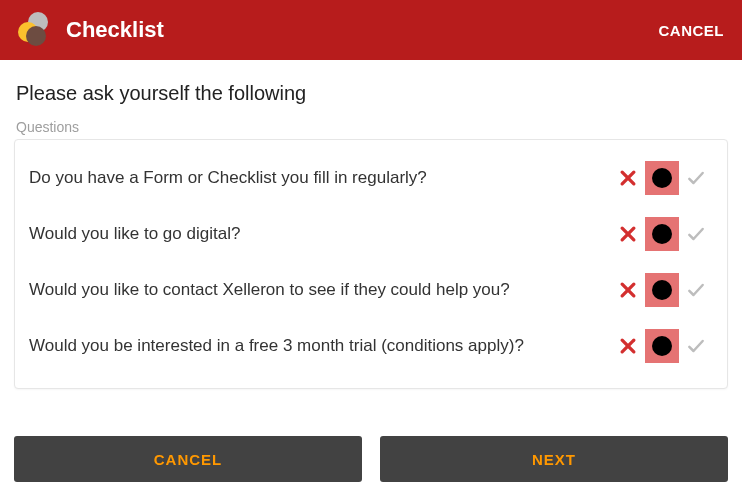  I want to click on question-text: Would you be interested in a free 3 mont…, so click(315, 346).